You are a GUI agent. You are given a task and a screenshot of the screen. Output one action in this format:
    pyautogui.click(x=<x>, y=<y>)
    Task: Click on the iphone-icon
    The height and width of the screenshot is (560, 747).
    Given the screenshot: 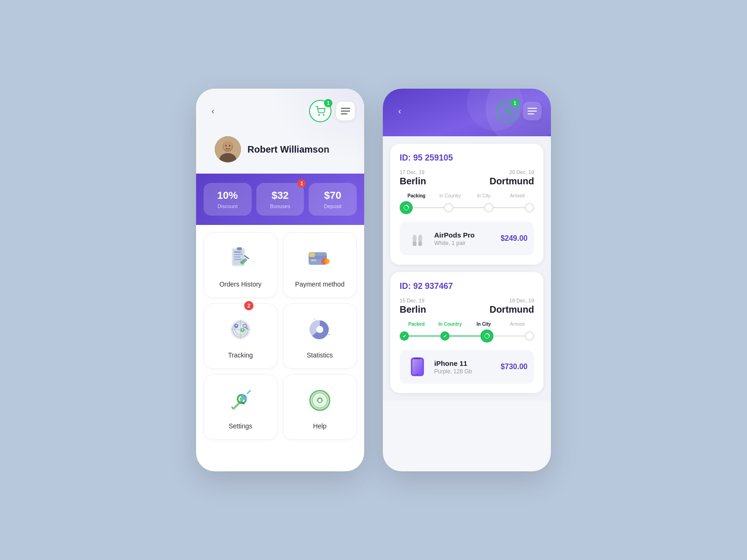 What is the action you would take?
    pyautogui.click(x=417, y=367)
    